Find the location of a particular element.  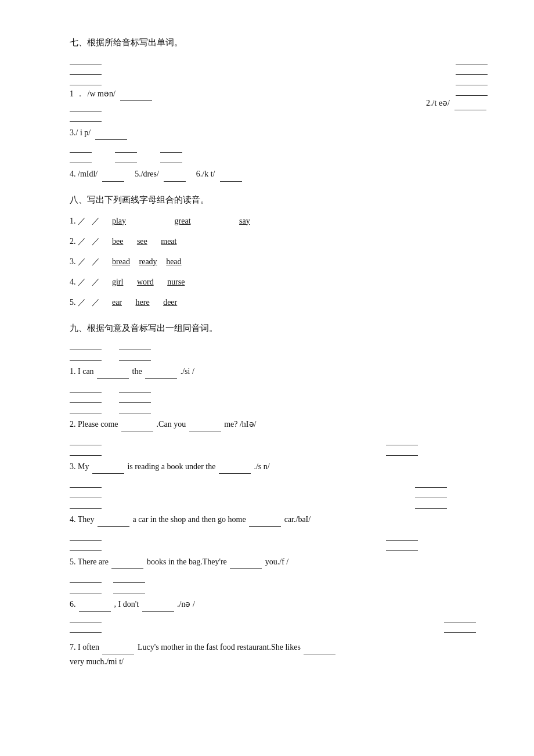

nine-1-blank1 is located at coordinates (113, 374).